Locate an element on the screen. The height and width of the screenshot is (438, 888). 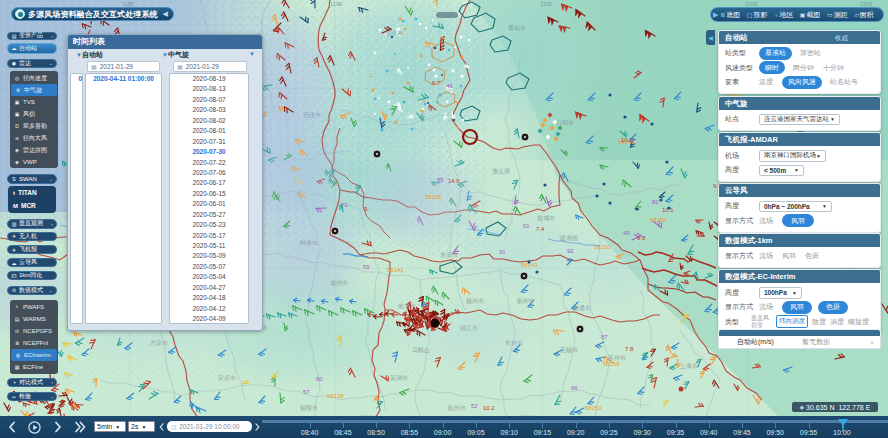
svg-text: 六安市 is located at coordinates (159, 342).